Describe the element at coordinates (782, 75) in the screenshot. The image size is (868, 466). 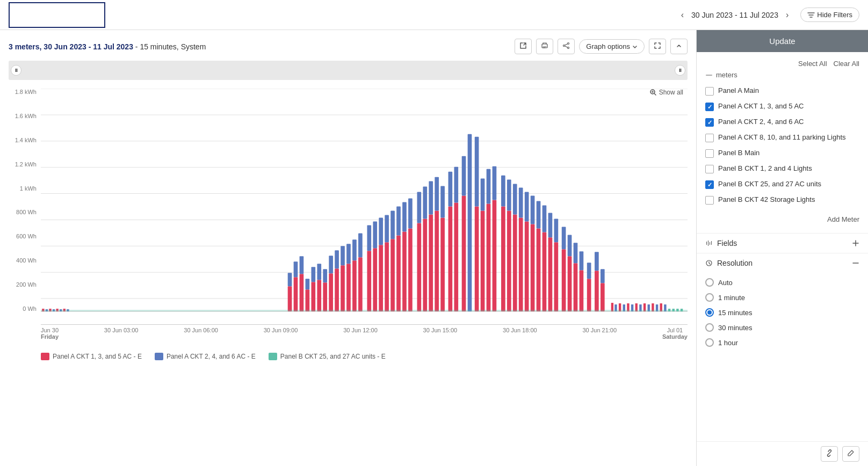
I see `meters-header: meters` at that location.